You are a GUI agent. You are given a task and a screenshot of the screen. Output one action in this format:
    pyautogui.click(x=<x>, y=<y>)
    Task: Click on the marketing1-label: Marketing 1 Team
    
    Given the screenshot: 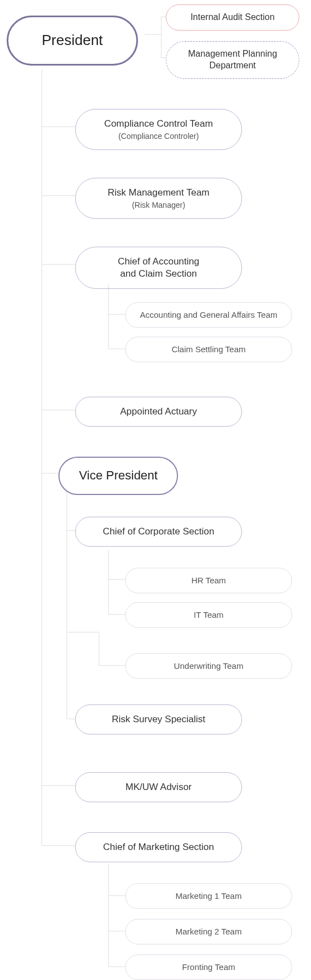 What is the action you would take?
    pyautogui.click(x=209, y=896)
    